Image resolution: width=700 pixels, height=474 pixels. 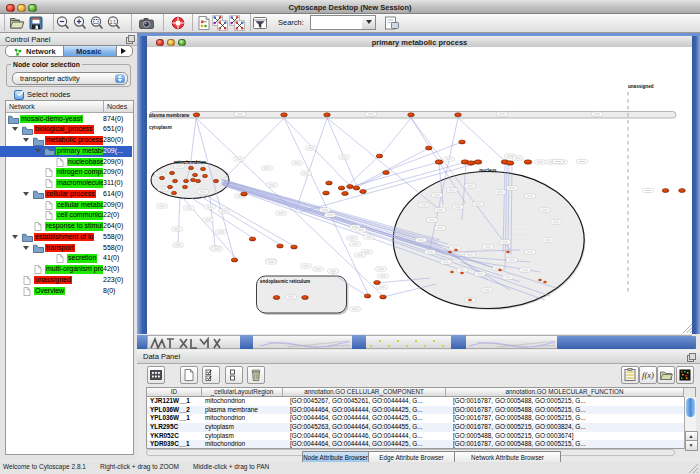 What do you see at coordinates (285, 282) in the screenshot?
I see `svg-text: endoplasmic reticulum` at bounding box center [285, 282].